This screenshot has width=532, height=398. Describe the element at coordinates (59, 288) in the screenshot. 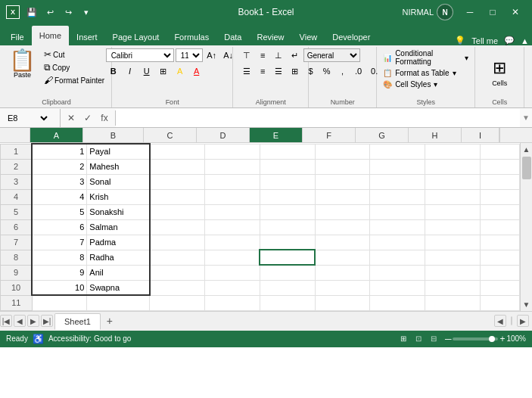

I see `cell-a10: 10` at that location.